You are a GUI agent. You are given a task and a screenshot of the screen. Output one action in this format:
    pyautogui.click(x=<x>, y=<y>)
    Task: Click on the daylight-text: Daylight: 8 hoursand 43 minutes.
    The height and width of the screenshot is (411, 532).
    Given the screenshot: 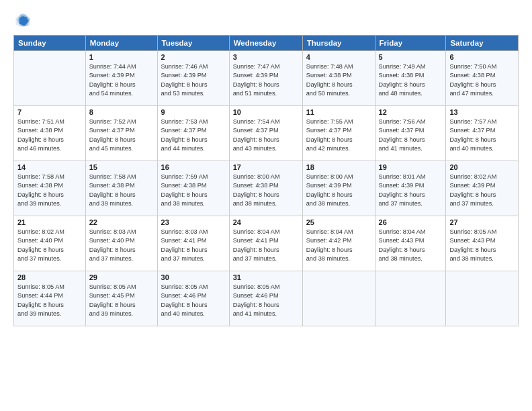 What is the action you would take?
    pyautogui.click(x=257, y=144)
    